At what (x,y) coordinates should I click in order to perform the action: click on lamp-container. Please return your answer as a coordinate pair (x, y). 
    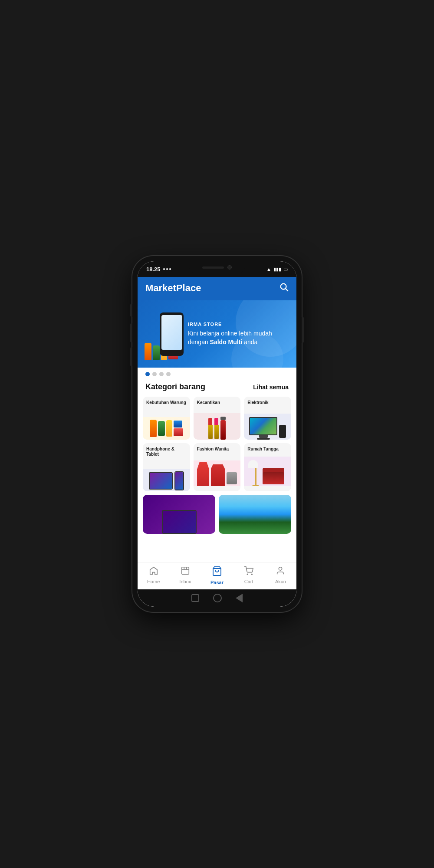
    Looking at the image, I should click on (256, 473).